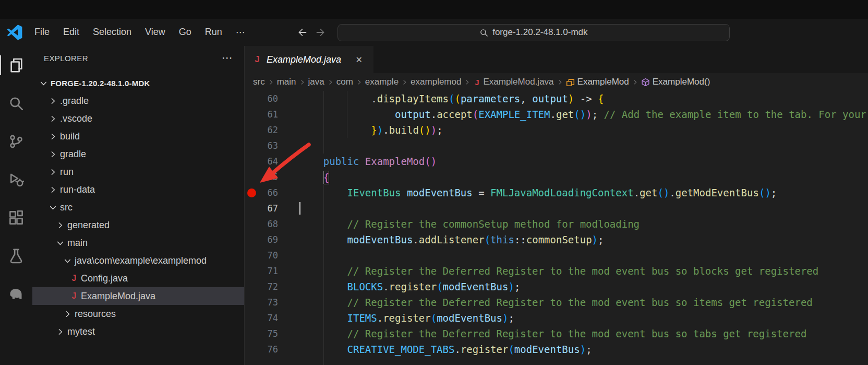  Describe the element at coordinates (287, 82) in the screenshot. I see `breadcrumb-1-main: main` at that location.